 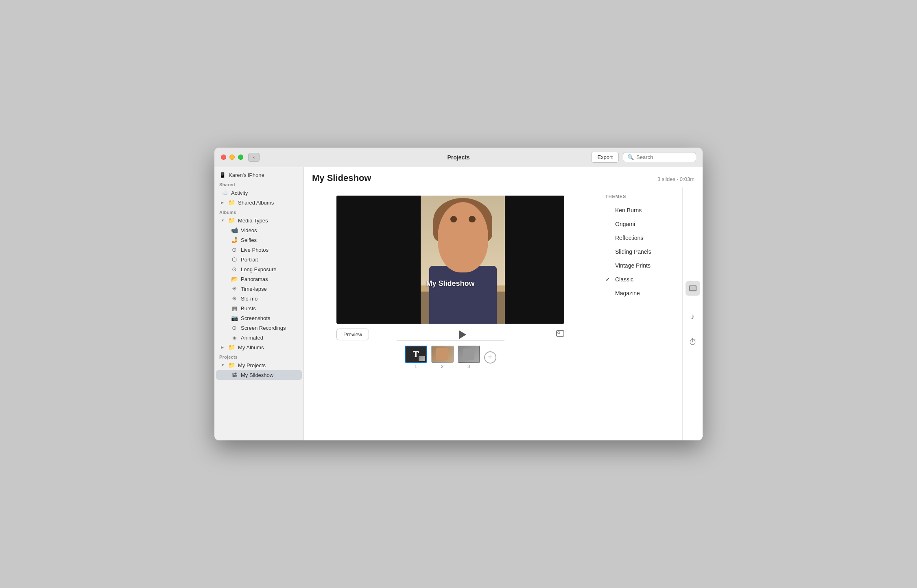 I want to click on thumb-item-3: 3, so click(x=469, y=357).